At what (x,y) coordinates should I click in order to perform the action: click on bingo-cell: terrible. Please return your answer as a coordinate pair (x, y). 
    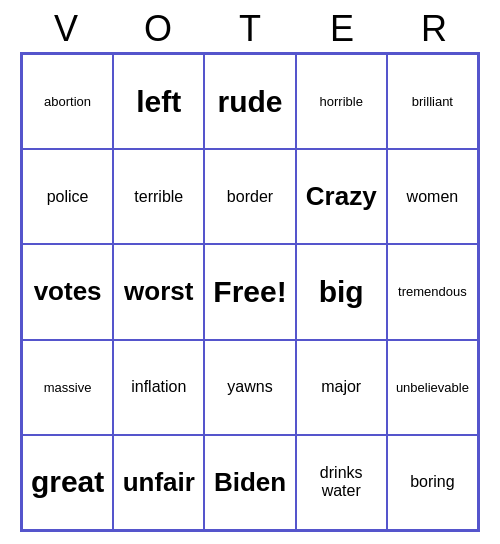
    Looking at the image, I should click on (158, 196).